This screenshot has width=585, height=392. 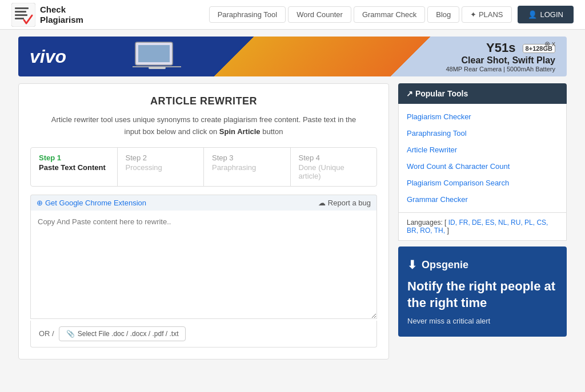 What do you see at coordinates (203, 126) in the screenshot?
I see `article-description: Article rewriter tool uses unique synony…` at bounding box center [203, 126].